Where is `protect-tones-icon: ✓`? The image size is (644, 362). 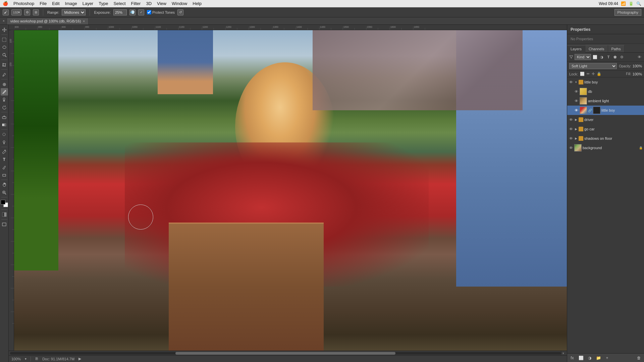
protect-tones-icon: ✓ is located at coordinates (141, 12).